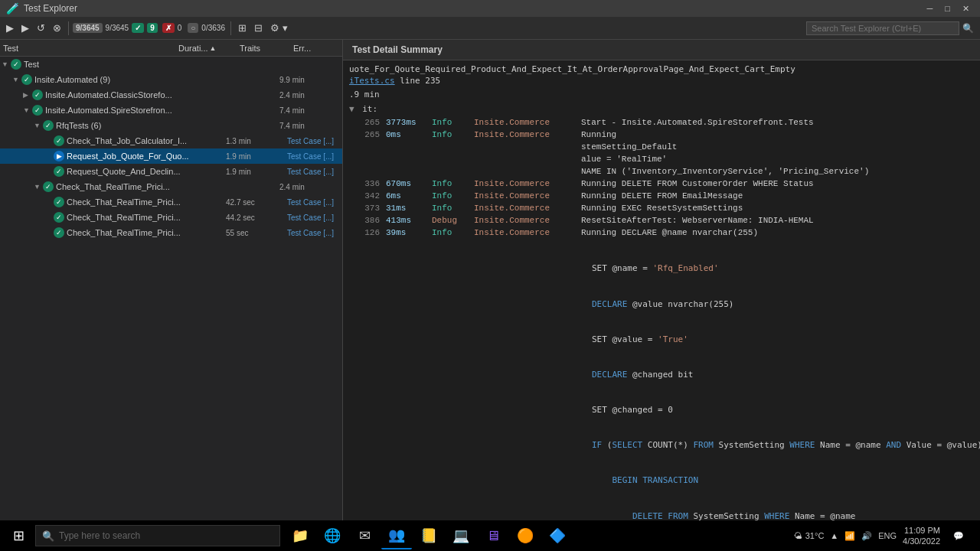 The width and height of the screenshot is (980, 551). What do you see at coordinates (193, 28) in the screenshot?
I see `skip-icon: ○` at bounding box center [193, 28].